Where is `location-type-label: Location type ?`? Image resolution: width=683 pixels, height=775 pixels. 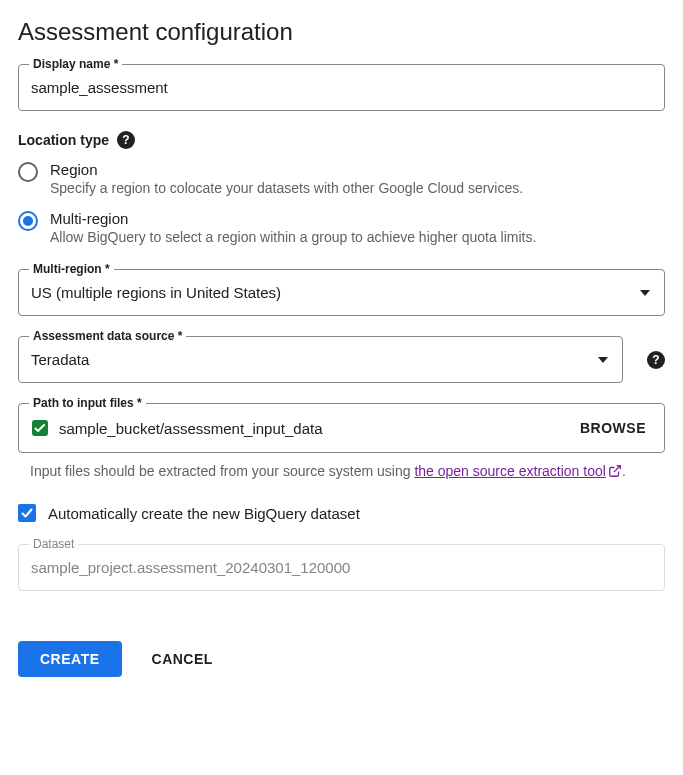 location-type-label: Location type ? is located at coordinates (342, 140).